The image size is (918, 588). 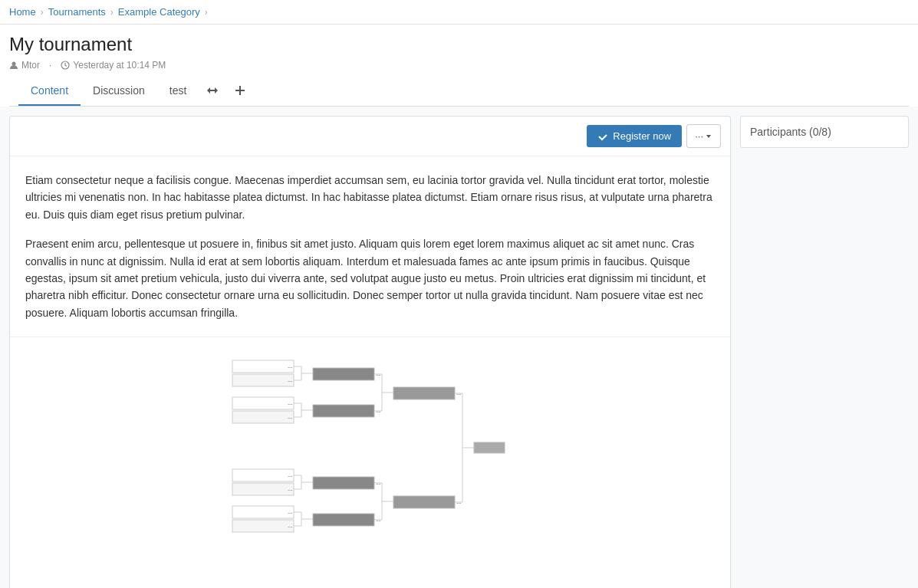 I want to click on participants-box: Participants (0/8), so click(x=824, y=132).